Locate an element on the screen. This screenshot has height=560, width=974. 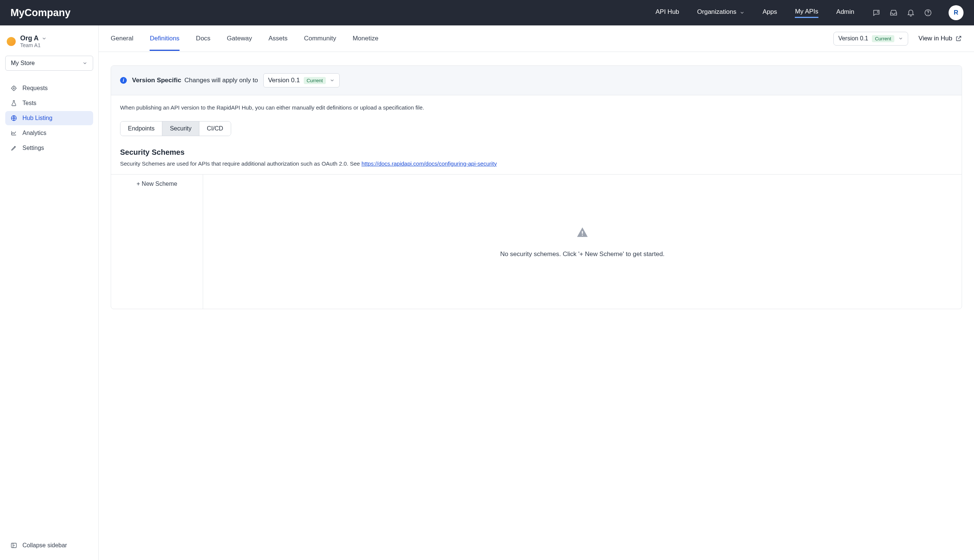
target-icon is located at coordinates (14, 88).